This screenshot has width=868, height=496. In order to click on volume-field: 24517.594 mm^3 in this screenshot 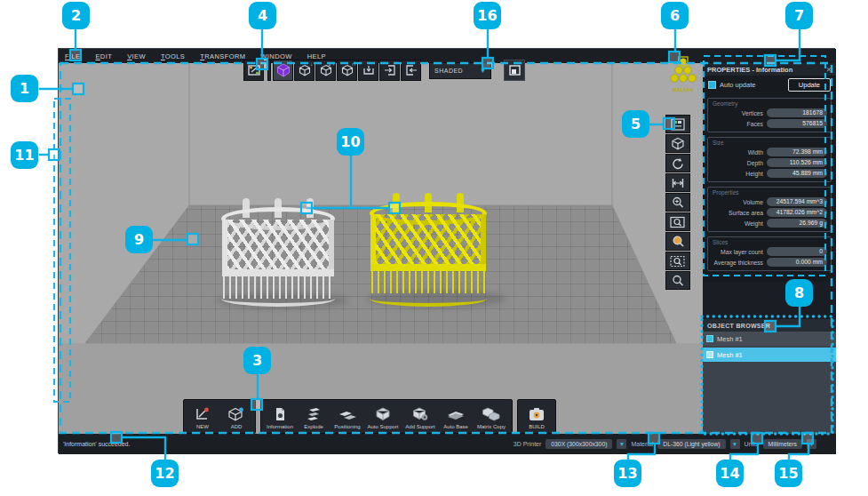, I will do `click(797, 202)`.